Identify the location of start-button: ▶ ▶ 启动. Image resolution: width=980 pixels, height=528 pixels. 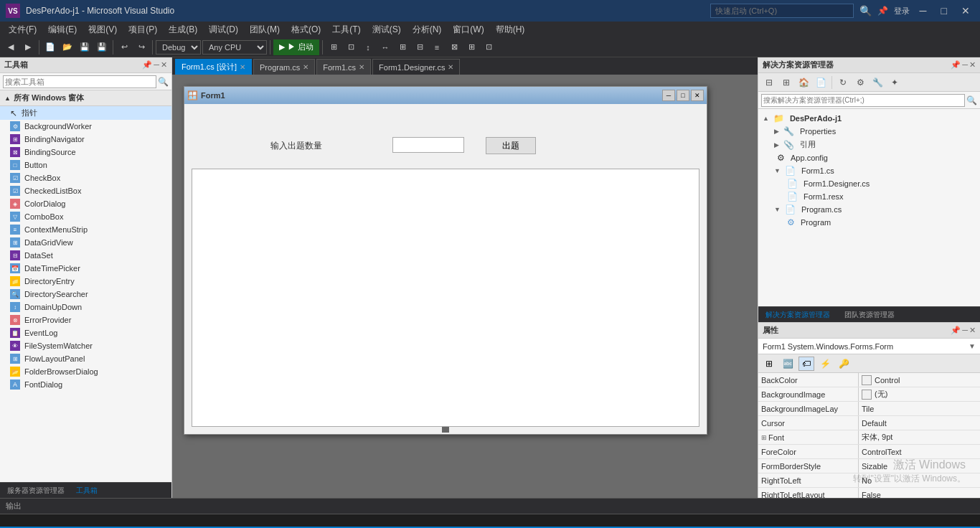
(296, 47).